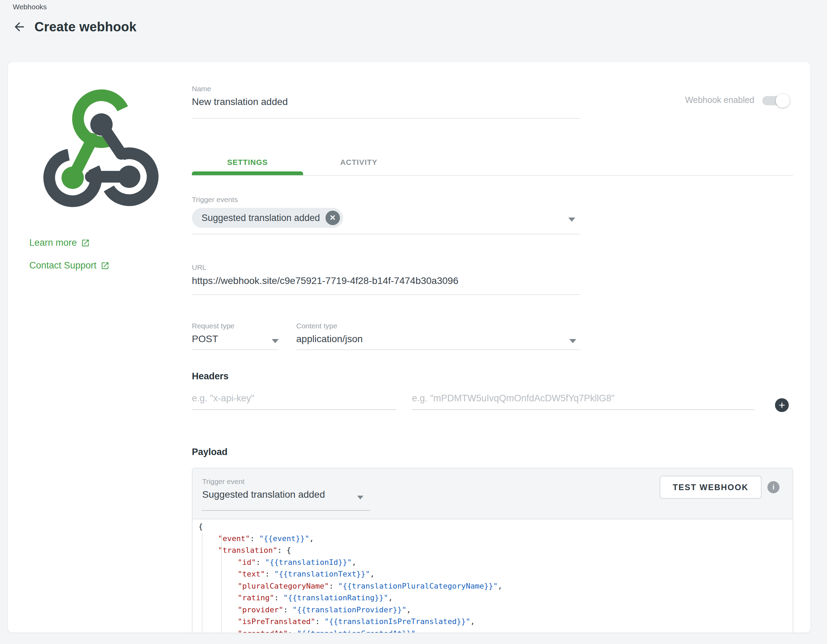  Describe the element at coordinates (205, 339) in the screenshot. I see `request-type-select: POST` at that location.